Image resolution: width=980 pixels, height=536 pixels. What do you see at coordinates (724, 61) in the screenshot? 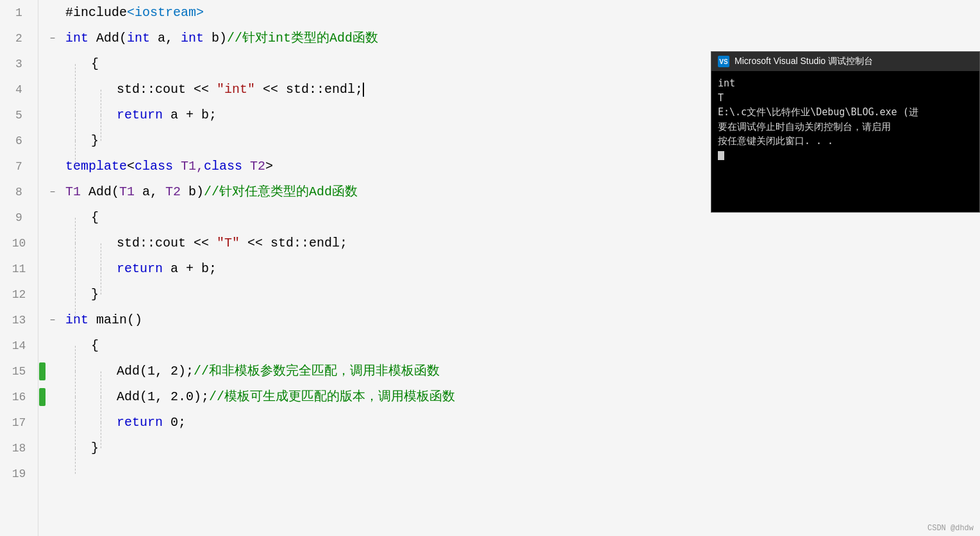
I see `vs-icon: VS` at bounding box center [724, 61].